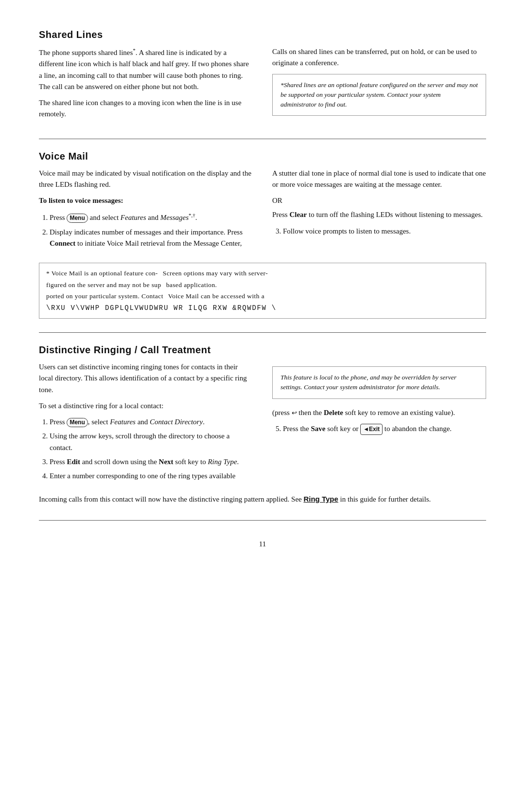 This screenshot has height=812, width=525. What do you see at coordinates (151, 449) in the screenshot?
I see `distinctive-ringing-steps: Press Menu, select Features and Contact …` at bounding box center [151, 449].